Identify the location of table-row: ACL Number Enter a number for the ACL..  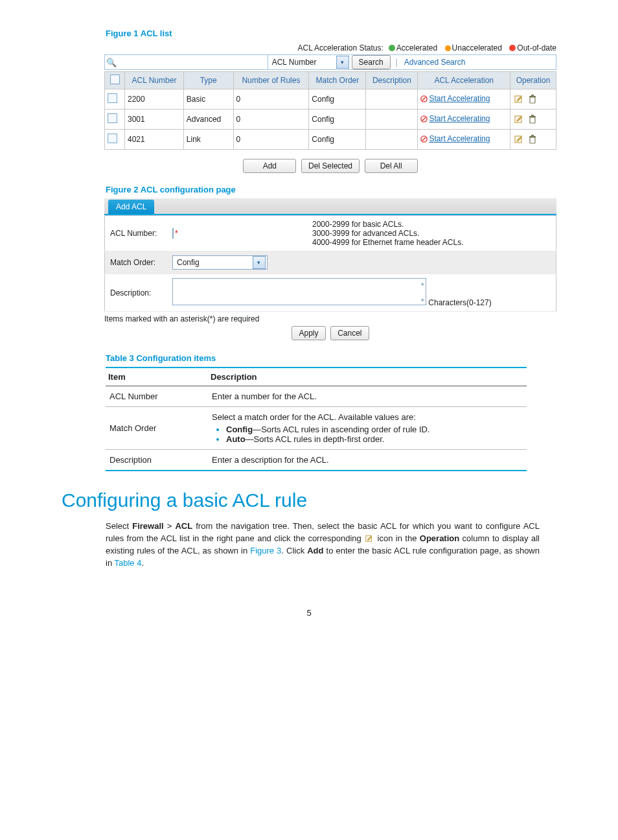
(316, 397).